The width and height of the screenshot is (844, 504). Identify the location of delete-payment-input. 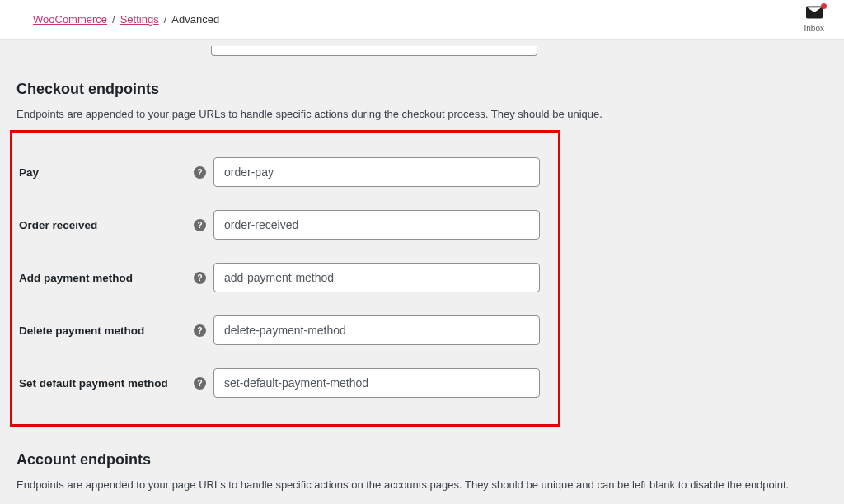
(377, 330).